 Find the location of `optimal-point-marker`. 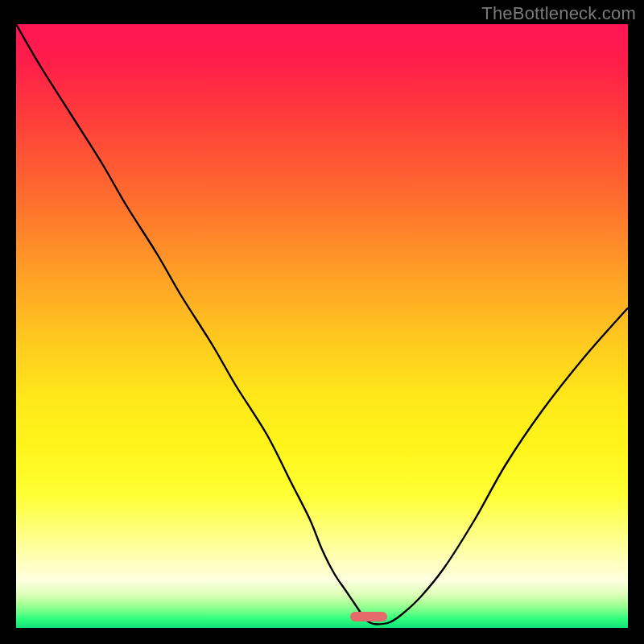

optimal-point-marker is located at coordinates (369, 617).